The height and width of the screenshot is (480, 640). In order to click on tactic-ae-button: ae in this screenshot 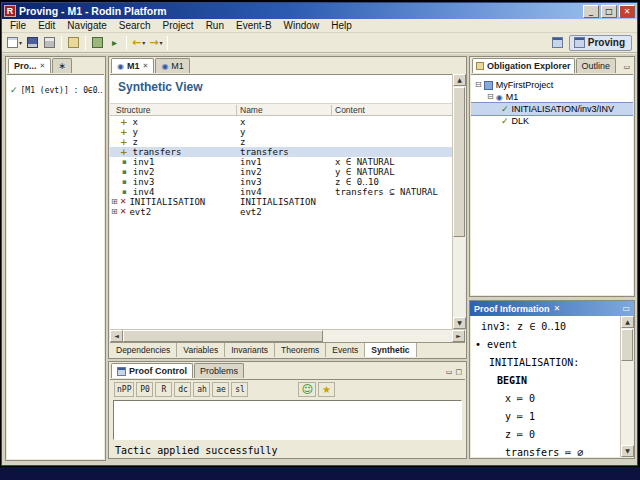, I will do `click(220, 390)`.